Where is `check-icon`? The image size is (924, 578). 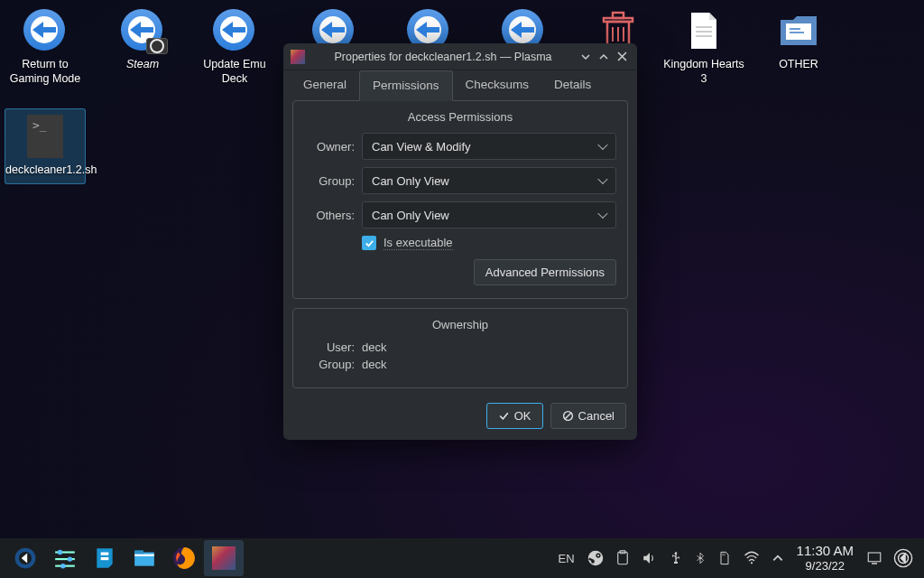
check-icon is located at coordinates (504, 415).